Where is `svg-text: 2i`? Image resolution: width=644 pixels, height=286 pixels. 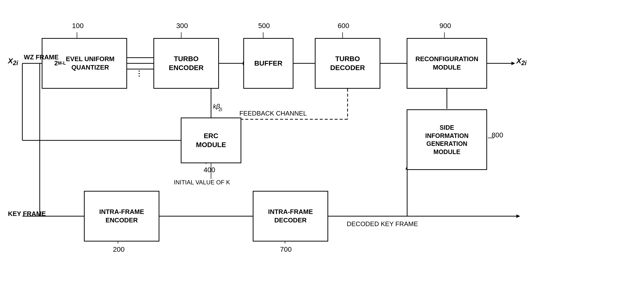 svg-text: 2i is located at coordinates (220, 109).